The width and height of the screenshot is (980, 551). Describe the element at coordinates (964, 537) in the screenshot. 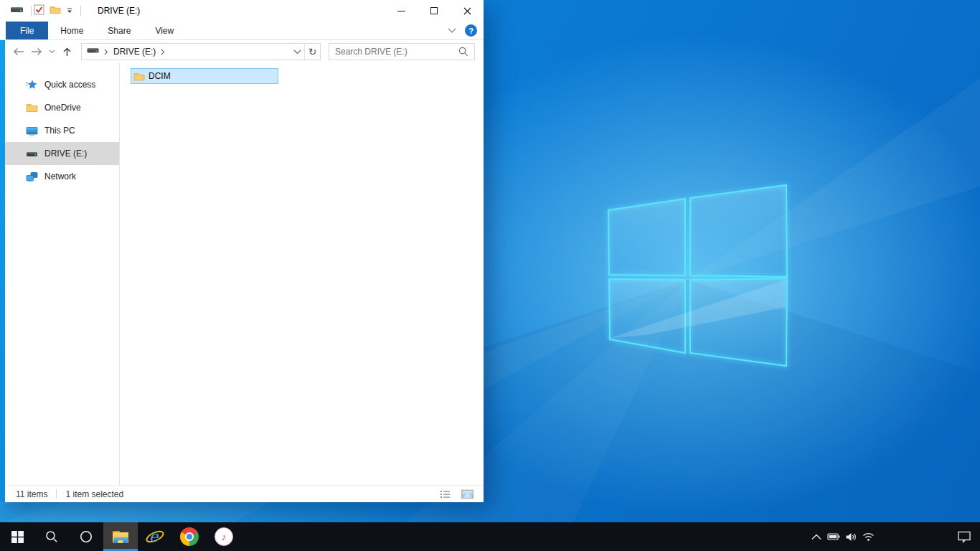

I see `action-center-button` at that location.